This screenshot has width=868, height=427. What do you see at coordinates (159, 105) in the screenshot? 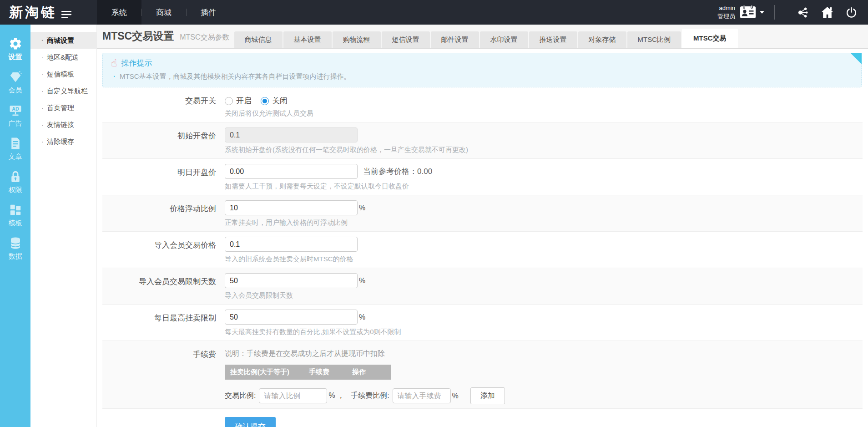
I see `field-label: 交易开关` at bounding box center [159, 105].